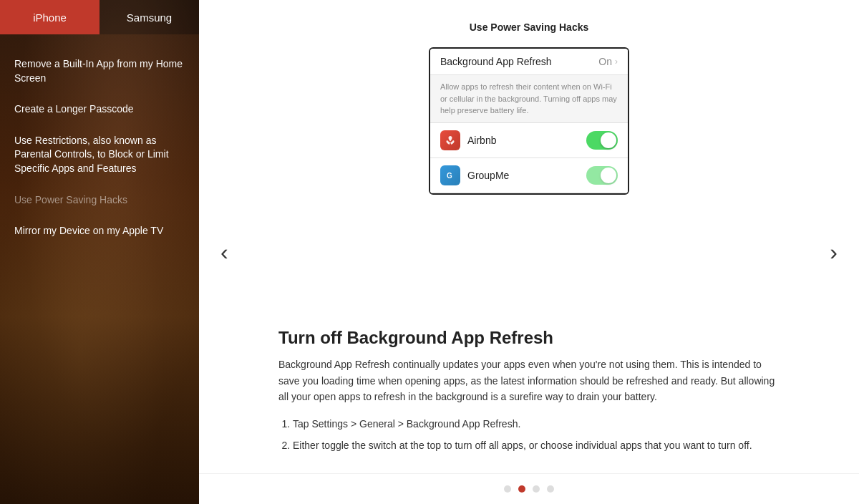 The image size is (859, 504). Describe the element at coordinates (529, 62) in the screenshot. I see `setting-row-background-refresh: Background App Refresh On ›` at that location.